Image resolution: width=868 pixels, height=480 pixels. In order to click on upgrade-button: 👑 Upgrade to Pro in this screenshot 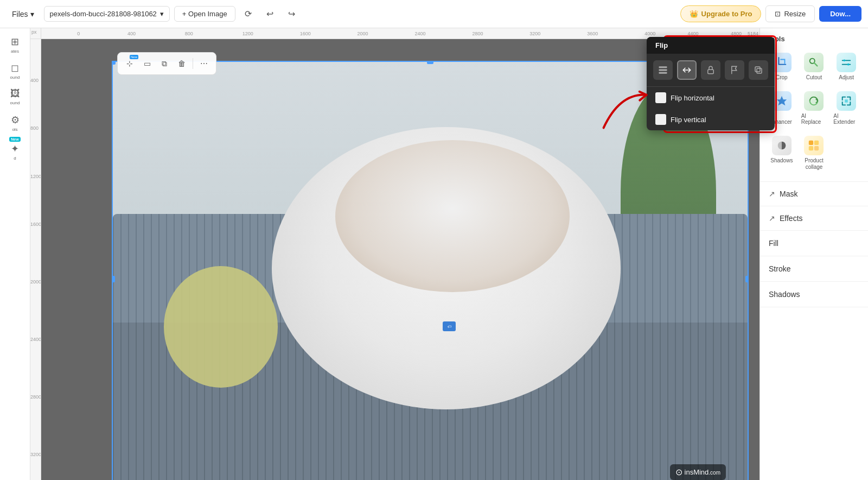, I will do `click(721, 14)`.